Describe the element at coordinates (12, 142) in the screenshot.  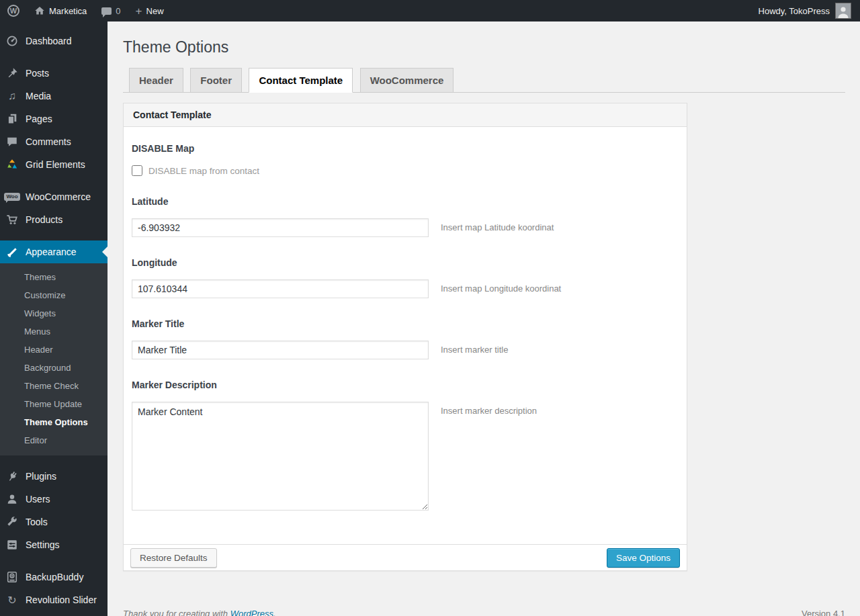
I see `comments-bubble-icon` at that location.